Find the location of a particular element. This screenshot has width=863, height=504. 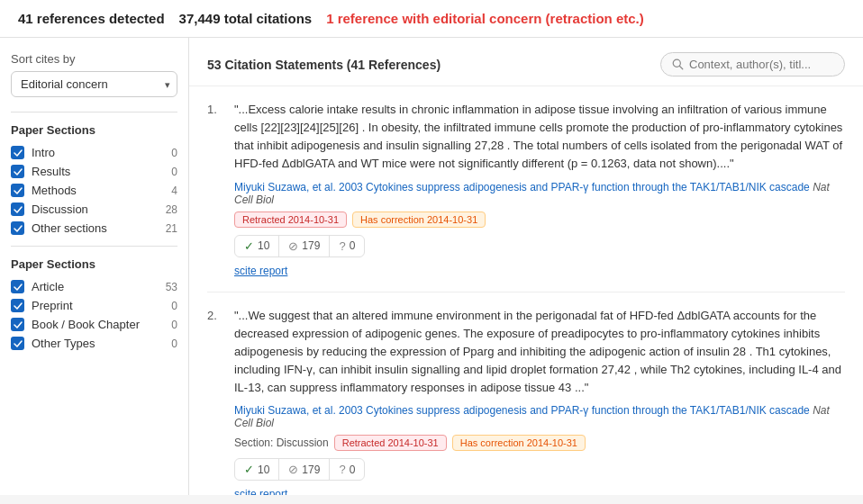

filter-item: Other Types 0 is located at coordinates (94, 344).